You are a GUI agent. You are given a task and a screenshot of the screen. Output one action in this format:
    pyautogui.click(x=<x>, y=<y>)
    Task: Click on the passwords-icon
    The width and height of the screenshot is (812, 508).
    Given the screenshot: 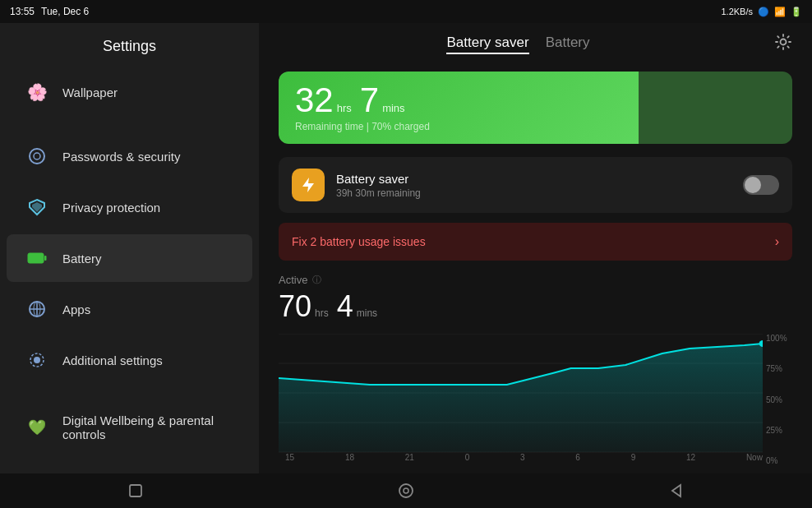 What is the action you would take?
    pyautogui.click(x=37, y=156)
    